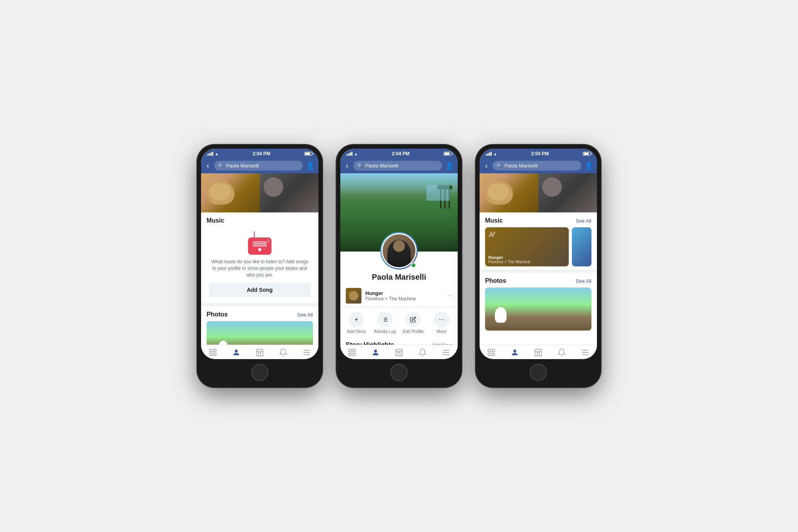  What do you see at coordinates (360, 166) in the screenshot?
I see `search-icon-2: 🔍` at bounding box center [360, 166].